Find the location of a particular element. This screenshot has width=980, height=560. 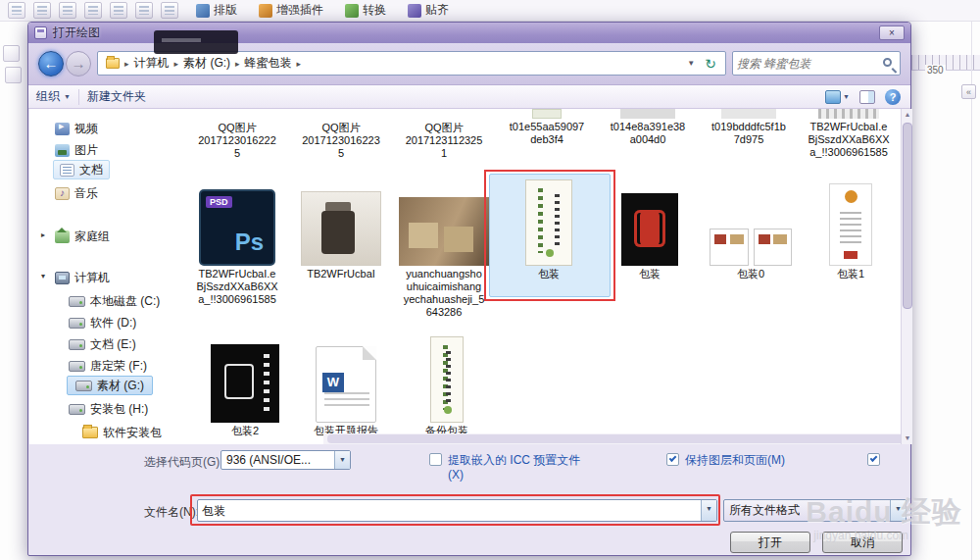

breadcrumb: ▸ 计算机 ▸ 素材 (G:) ▸ 蜂蜜包装 ▸ ▼ ↻ is located at coordinates (412, 63).